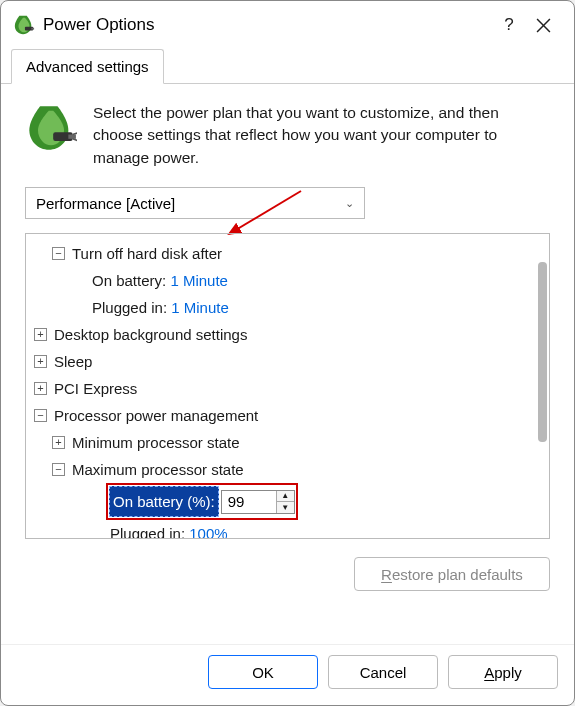  Describe the element at coordinates (288, 280) in the screenshot. I see `tree-leaf-hard-disk-battery: On battery: 1 Minute` at that location.